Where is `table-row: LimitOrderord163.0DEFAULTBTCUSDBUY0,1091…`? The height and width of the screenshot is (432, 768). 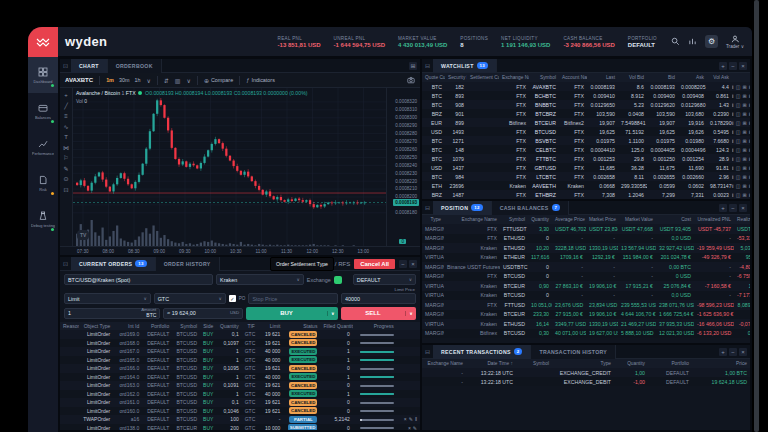 table-row: LimitOrderord163.0DEFAULTBTCUSDBUY0,1091… is located at coordinates (240, 386).